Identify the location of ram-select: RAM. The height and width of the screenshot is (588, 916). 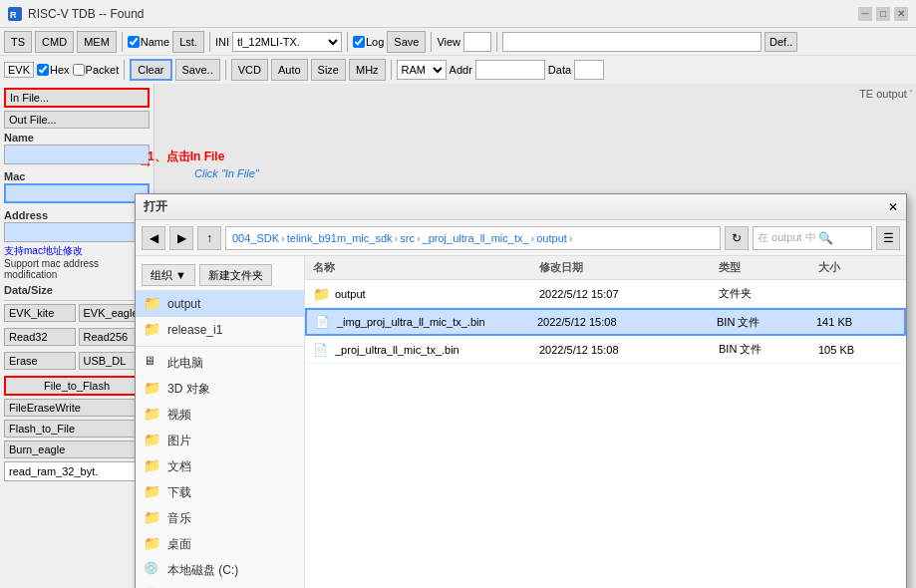
(422, 70).